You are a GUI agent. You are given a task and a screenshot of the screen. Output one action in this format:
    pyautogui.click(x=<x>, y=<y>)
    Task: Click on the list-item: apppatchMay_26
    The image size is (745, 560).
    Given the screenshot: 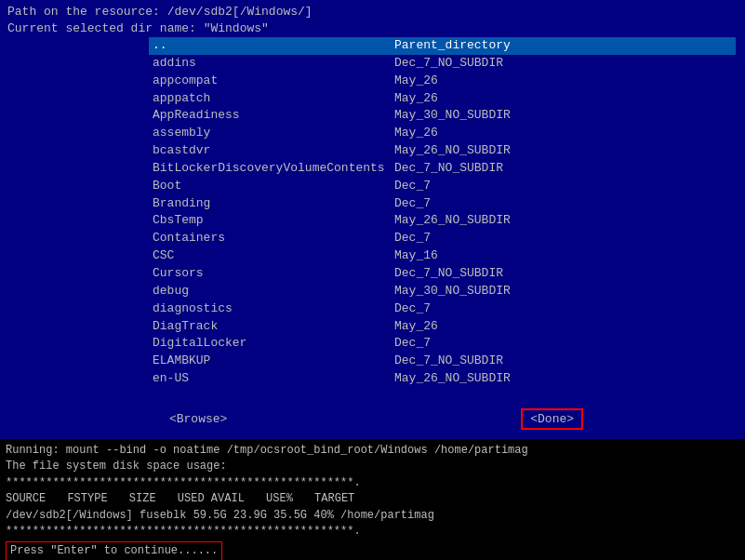 What is the action you would take?
    pyautogui.click(x=443, y=99)
    